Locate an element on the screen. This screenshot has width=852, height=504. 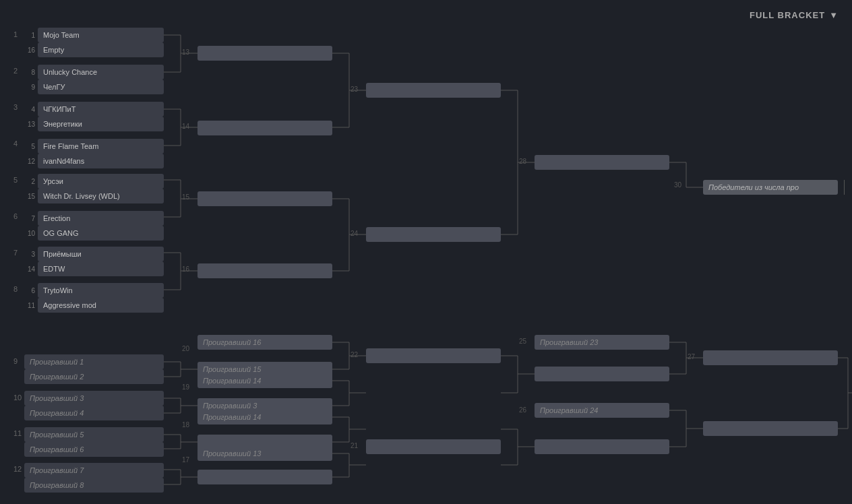
lr2-m17-top-label: Проигравший 13 is located at coordinates (229, 453).